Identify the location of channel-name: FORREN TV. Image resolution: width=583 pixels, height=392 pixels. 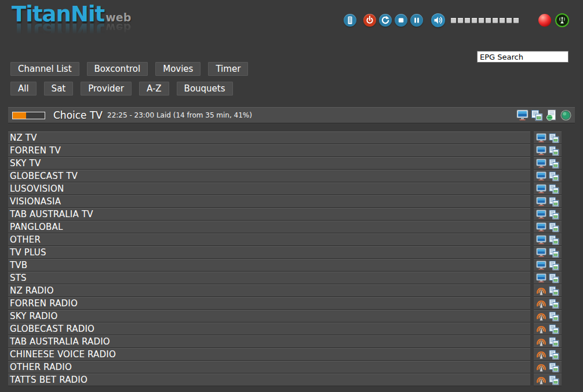
(269, 151).